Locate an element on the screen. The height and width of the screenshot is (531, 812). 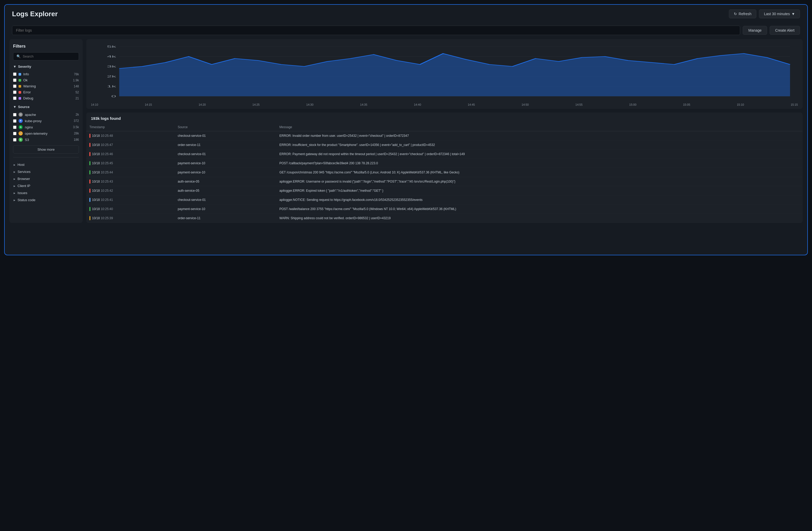
table-row: 10/18 10:25:41checkout-service-01apilogg… is located at coordinates (444, 200).